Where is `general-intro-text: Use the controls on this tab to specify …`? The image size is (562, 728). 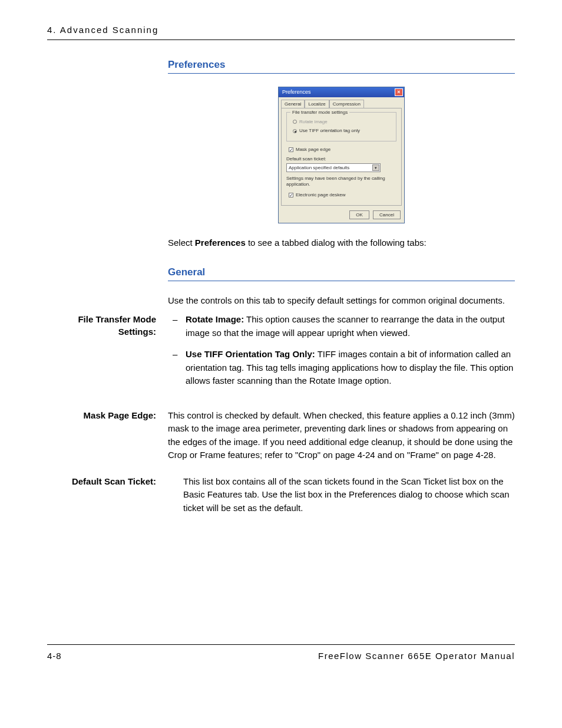
general-intro-text: Use the controls on this tab to specify … is located at coordinates (342, 301).